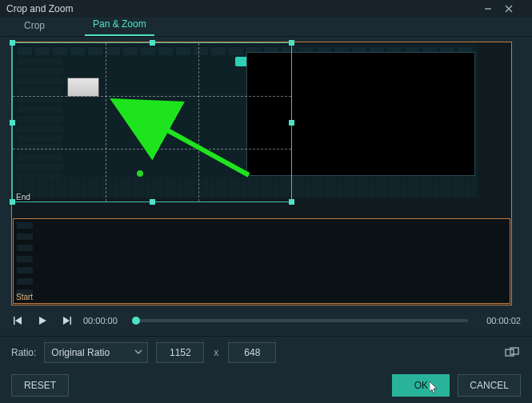  What do you see at coordinates (421, 385) in the screenshot?
I see `ok-button: OK` at bounding box center [421, 385].